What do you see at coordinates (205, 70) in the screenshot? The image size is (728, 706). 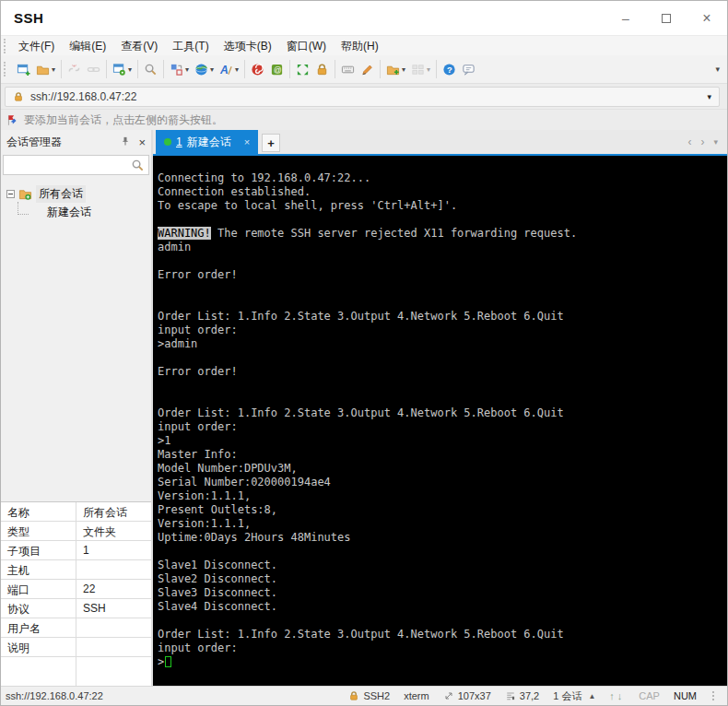 I see `encoding-button: ▾` at bounding box center [205, 70].